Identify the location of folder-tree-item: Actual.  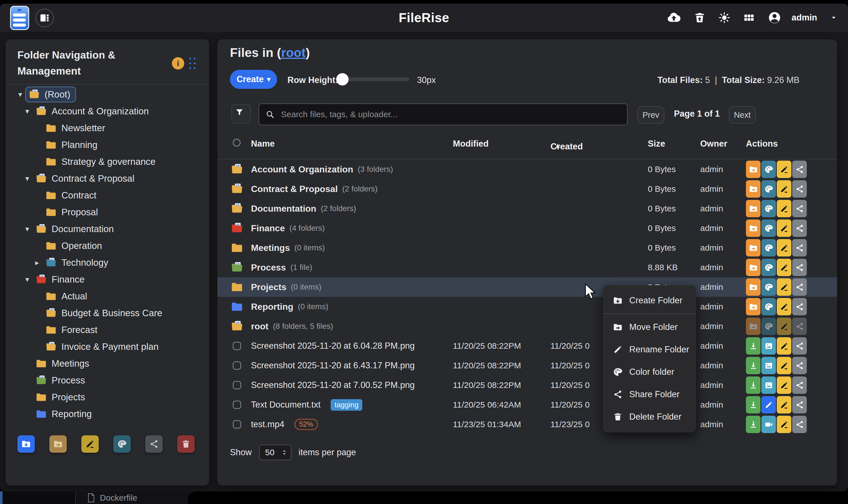
(107, 296).